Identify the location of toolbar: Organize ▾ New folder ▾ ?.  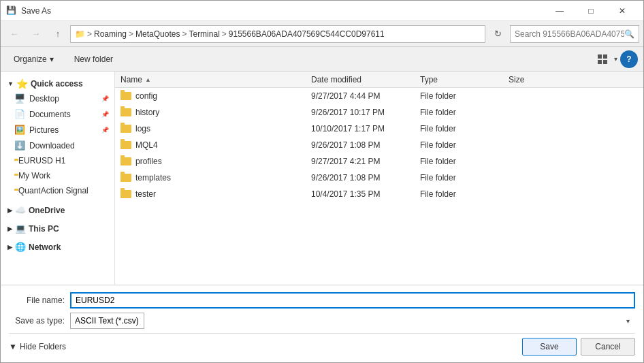
(322, 59).